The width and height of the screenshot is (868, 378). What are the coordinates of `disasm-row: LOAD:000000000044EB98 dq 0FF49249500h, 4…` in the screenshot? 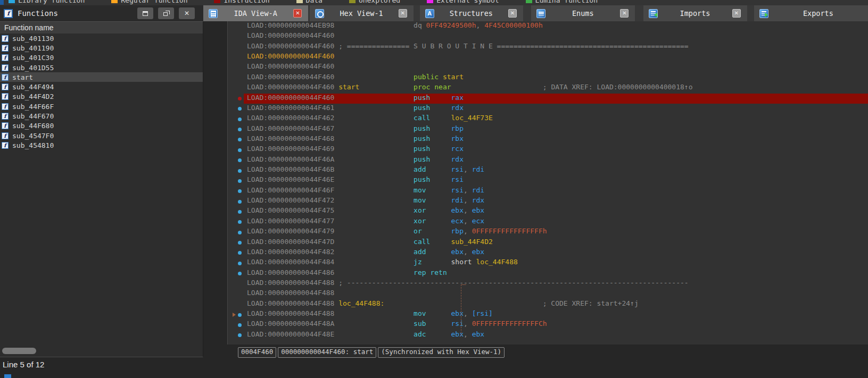 It's located at (548, 27).